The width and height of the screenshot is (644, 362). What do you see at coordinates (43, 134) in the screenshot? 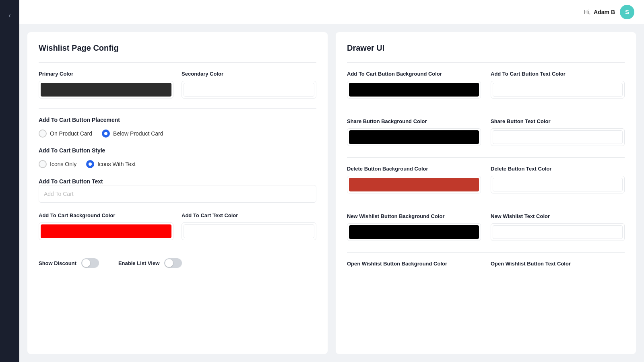
I see `placement-radio-on-card` at bounding box center [43, 134].